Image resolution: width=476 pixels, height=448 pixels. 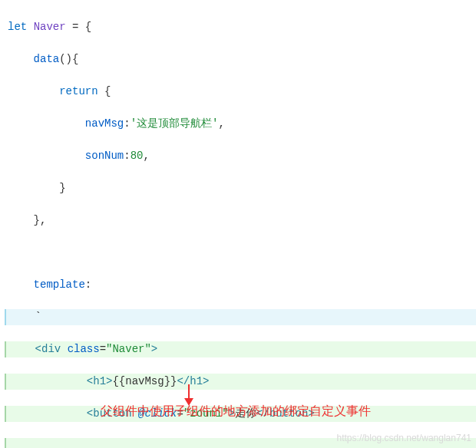 What do you see at coordinates (154, 349) in the screenshot?
I see `tag-close-bracket: >` at bounding box center [154, 349].